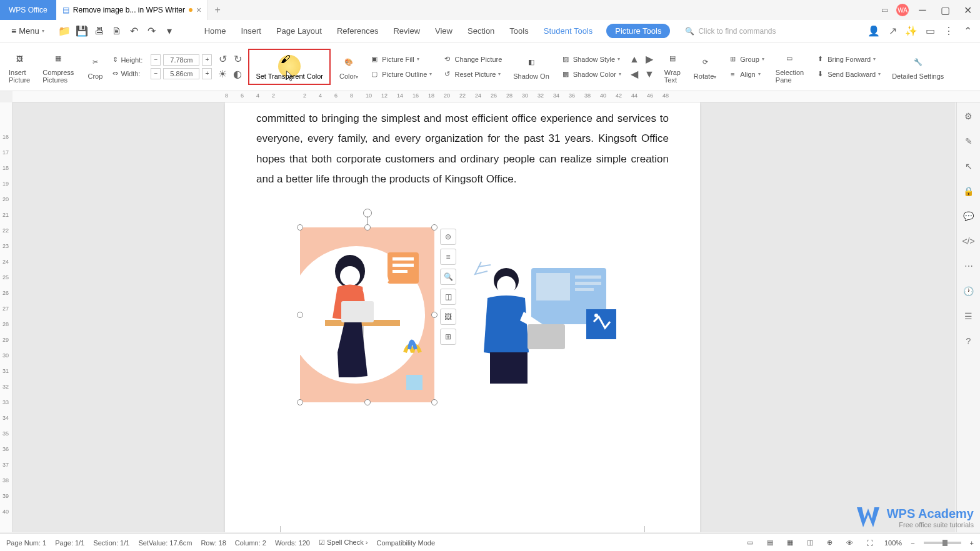  Describe the element at coordinates (634, 59) in the screenshot. I see `nudge-up-icon: ▲` at that location.